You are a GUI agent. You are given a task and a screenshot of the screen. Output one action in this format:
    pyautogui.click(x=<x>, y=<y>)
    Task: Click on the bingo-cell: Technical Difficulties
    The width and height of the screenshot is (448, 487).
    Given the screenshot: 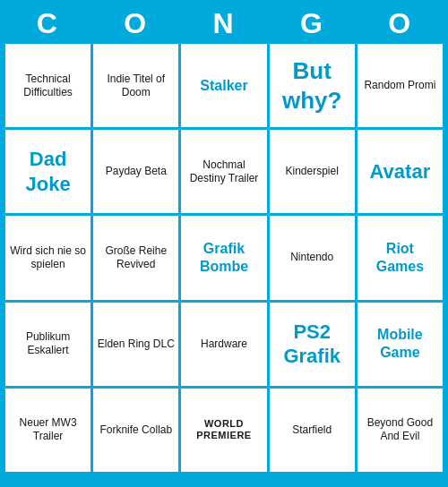 What is the action you would take?
    pyautogui.click(x=48, y=86)
    